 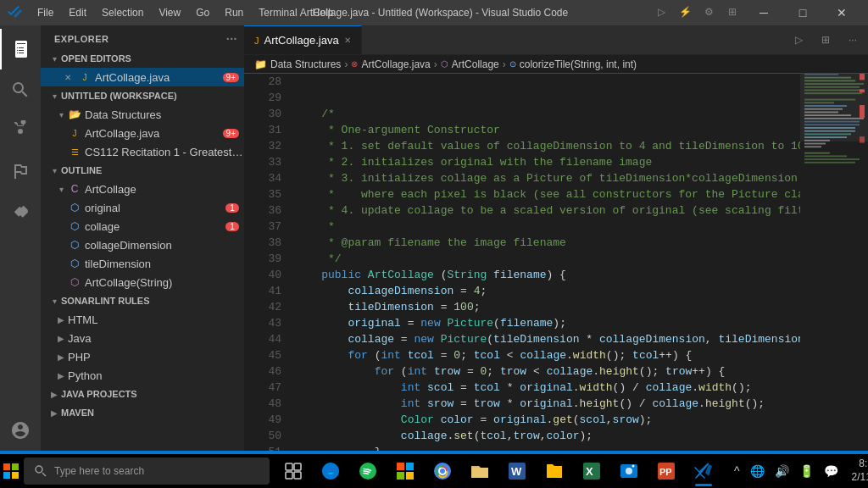 What do you see at coordinates (155, 208) in the screenshot?
I see `outline-original-label: original` at bounding box center [155, 208].